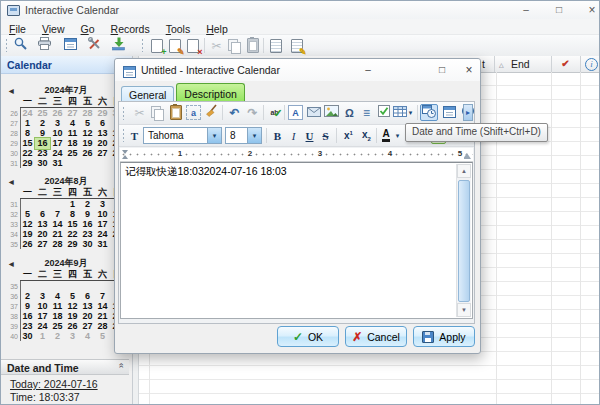 This screenshot has height=405, width=600. I want to click on font-color-button: A, so click(386, 136).